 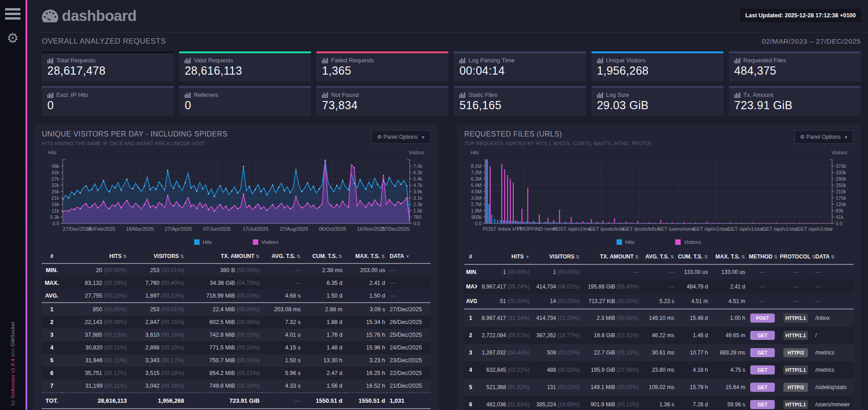 I want to click on legend-swatch, so click(x=619, y=242).